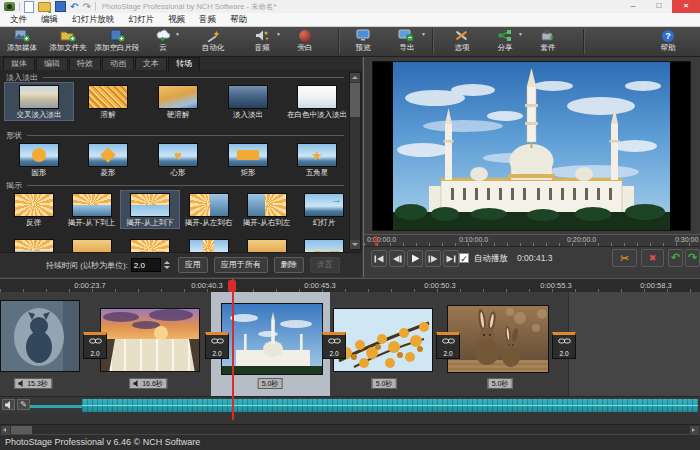  Describe the element at coordinates (272, 339) in the screenshot. I see `clip-mosque` at that location.